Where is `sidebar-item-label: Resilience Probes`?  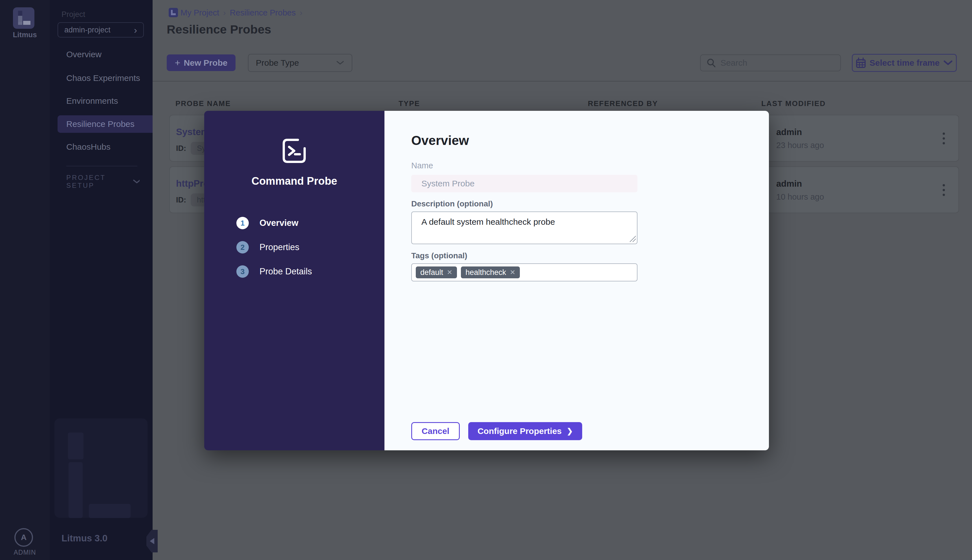
sidebar-item-label: Resilience Probes is located at coordinates (100, 124).